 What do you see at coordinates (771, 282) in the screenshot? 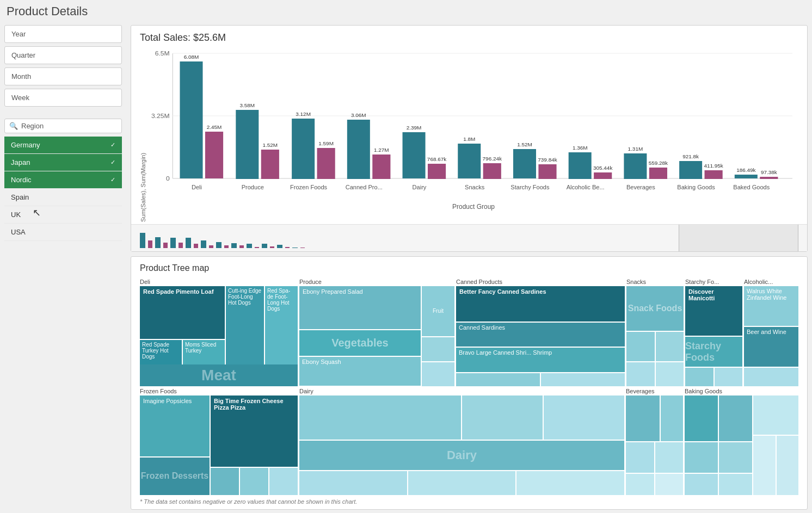
I see `alcoholic-label: Alcoholic...` at bounding box center [771, 282].